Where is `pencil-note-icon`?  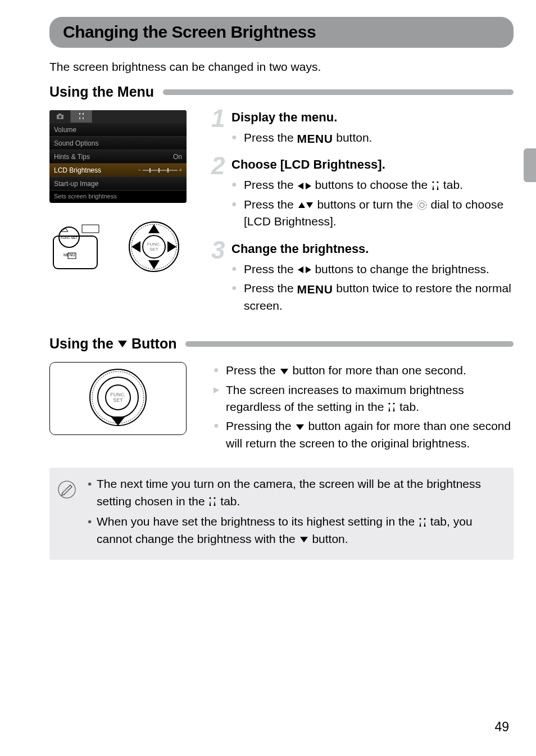 pencil-note-icon is located at coordinates (67, 492).